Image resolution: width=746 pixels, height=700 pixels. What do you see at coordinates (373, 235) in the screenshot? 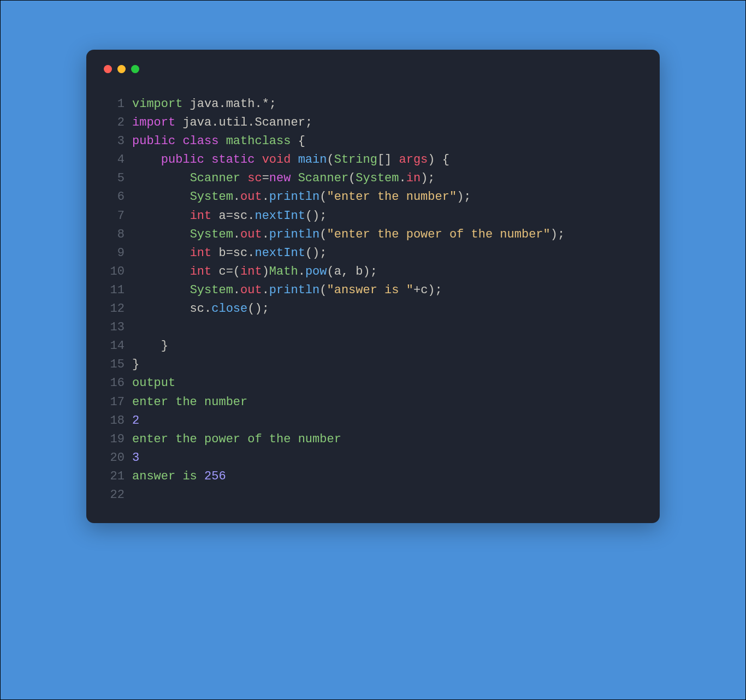
I see `code-line: 8 System.out.println("enter the power of…` at bounding box center [373, 235].